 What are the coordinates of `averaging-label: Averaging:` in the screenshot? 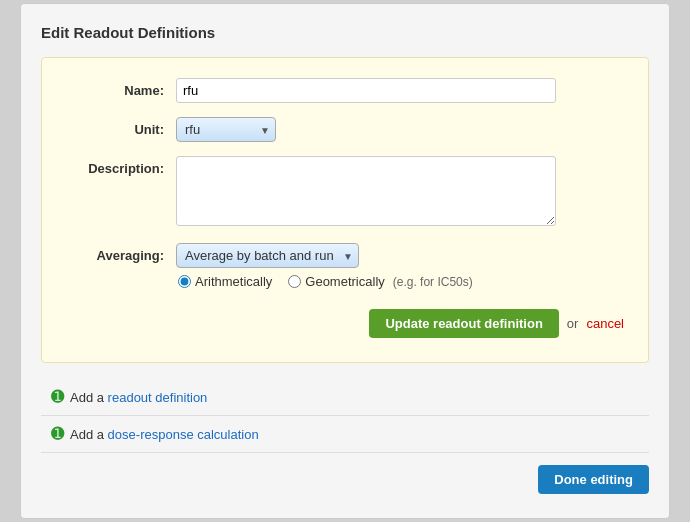 It's located at (121, 253).